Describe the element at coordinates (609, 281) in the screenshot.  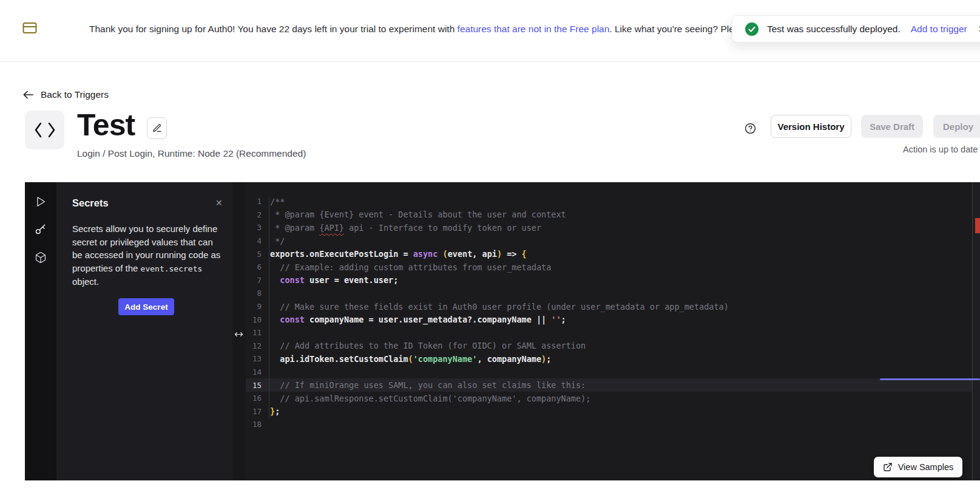
I see `code-line: 7 const user = event.user;` at that location.